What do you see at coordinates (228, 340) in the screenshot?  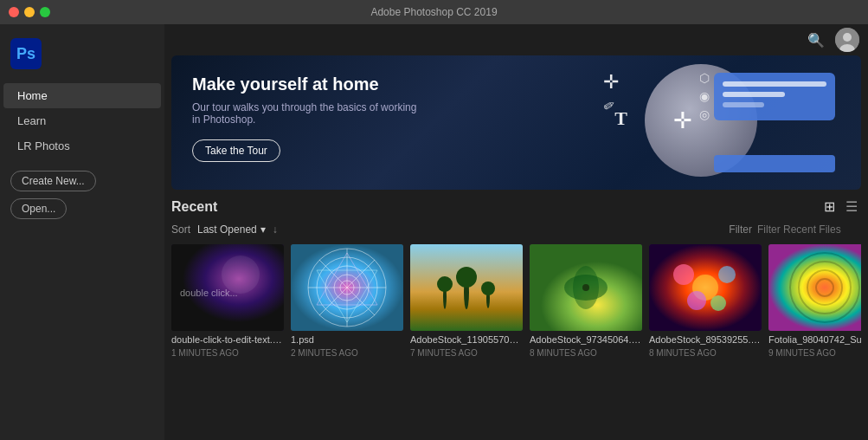 I see `file-name: double-click-to-edit-text.png` at bounding box center [228, 340].